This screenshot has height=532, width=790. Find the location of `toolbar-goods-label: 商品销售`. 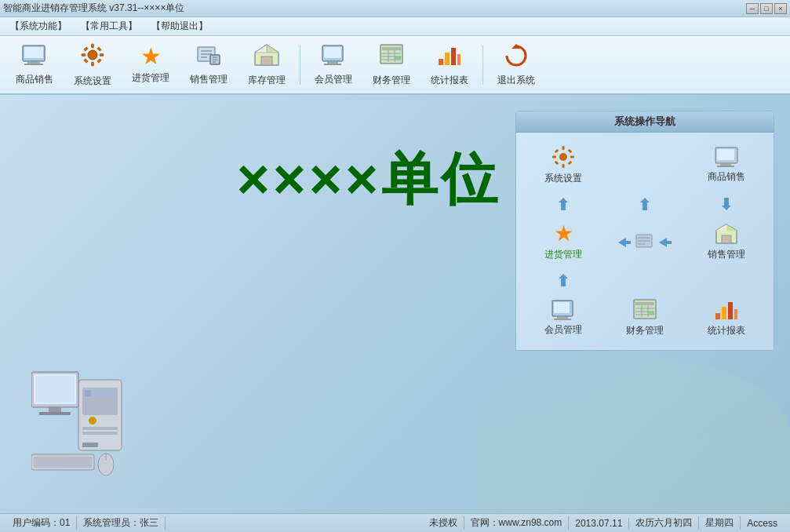

toolbar-goods-label: 商品销售 is located at coordinates (35, 80).